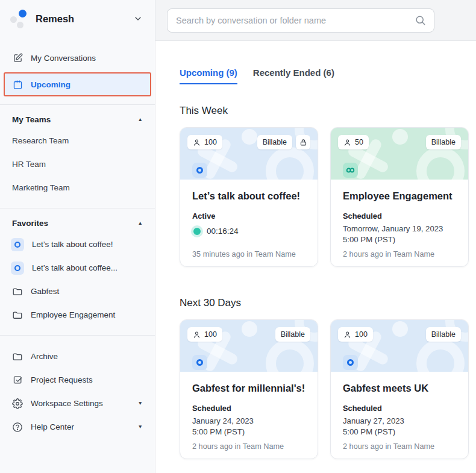 Image resolution: width=476 pixels, height=473 pixels. Describe the element at coordinates (77, 188) in the screenshot. I see `sidebar-item-marketing-team: Marketing Team` at that location.